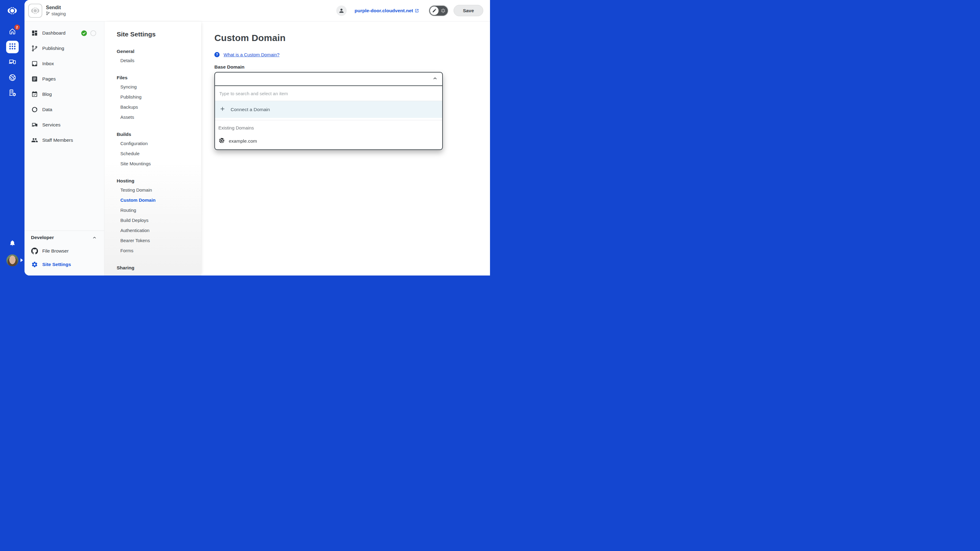  What do you see at coordinates (64, 33) in the screenshot?
I see `sidebar-item-dashboard: Dashboard` at bounding box center [64, 33].